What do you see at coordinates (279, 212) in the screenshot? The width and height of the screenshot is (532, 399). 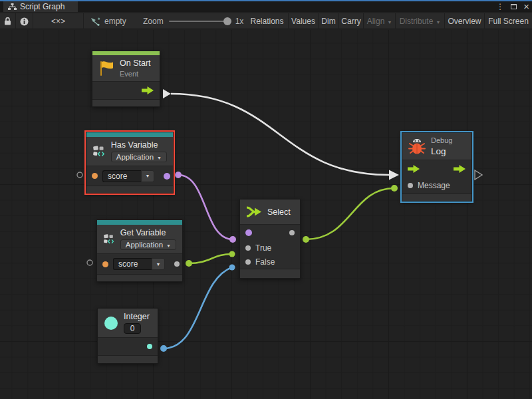 I see `node-title: Select` at bounding box center [279, 212].